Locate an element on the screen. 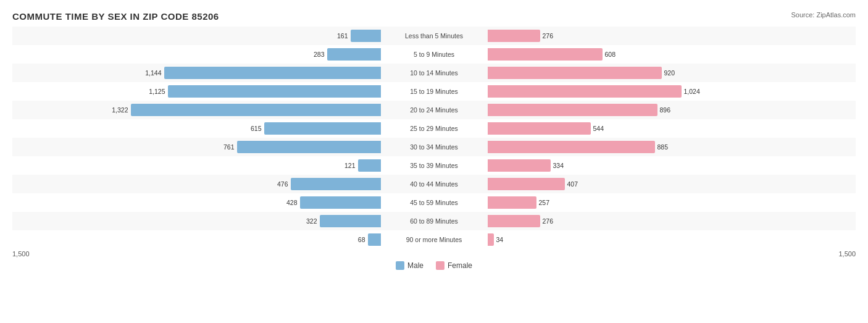  table-row: 615 25 to 29 Minutes 544 is located at coordinates (434, 128).